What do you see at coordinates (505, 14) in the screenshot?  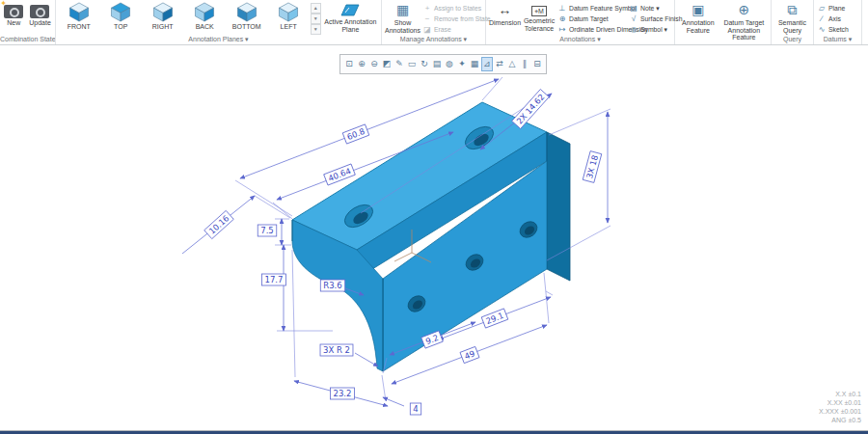 I see `dimension-button: ↔ Dimension` at bounding box center [505, 14].